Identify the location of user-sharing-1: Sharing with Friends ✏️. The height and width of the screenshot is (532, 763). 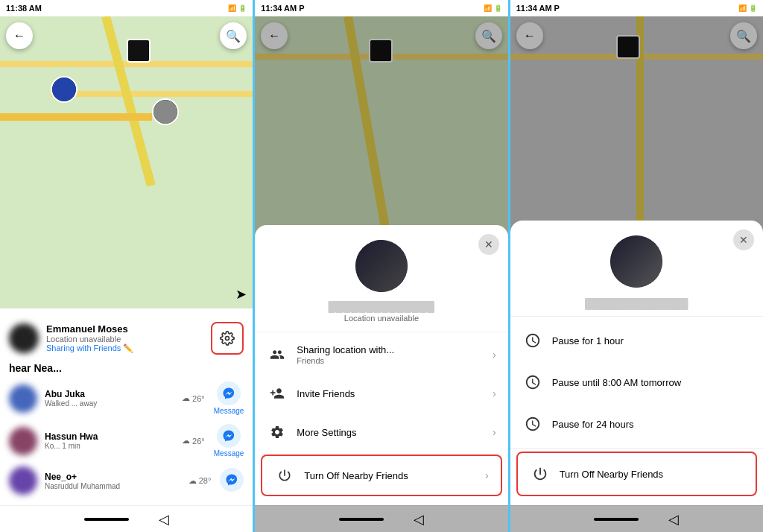
(128, 349).